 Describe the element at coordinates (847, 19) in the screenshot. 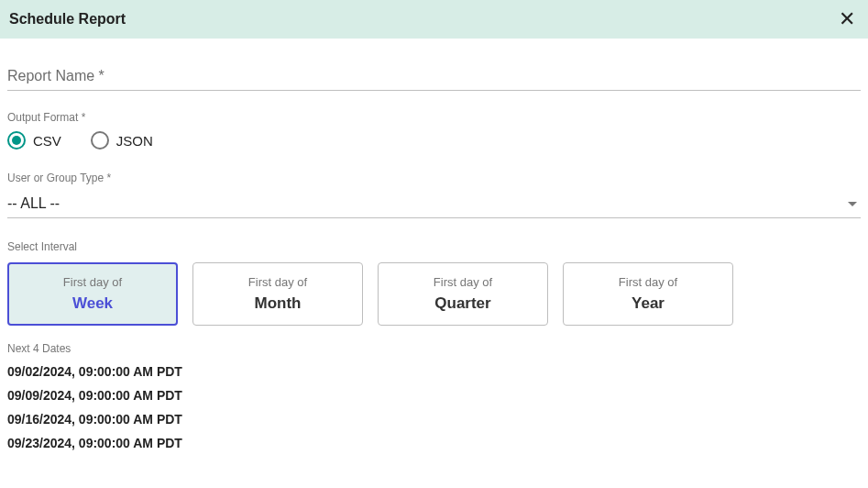

I see `close-button: ✕` at that location.